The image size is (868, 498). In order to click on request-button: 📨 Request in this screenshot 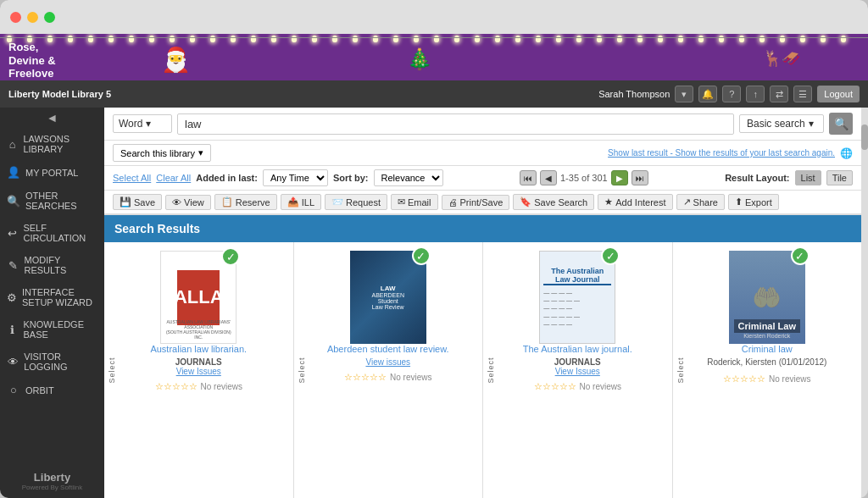, I will do `click(356, 202)`.